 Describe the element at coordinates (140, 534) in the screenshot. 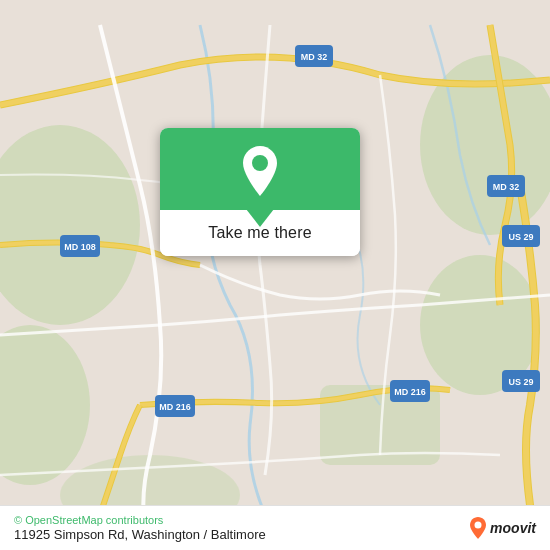

I see `address-label: 11925 Simpson Rd, Washington / Baltimore` at that location.